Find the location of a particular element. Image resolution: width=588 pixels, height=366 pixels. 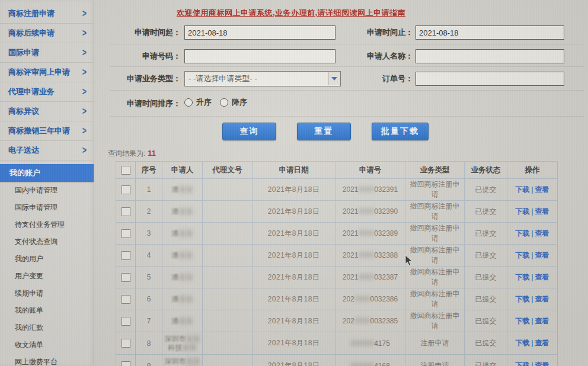

sidebar-item: 电子送达> is located at coordinates (47, 150).